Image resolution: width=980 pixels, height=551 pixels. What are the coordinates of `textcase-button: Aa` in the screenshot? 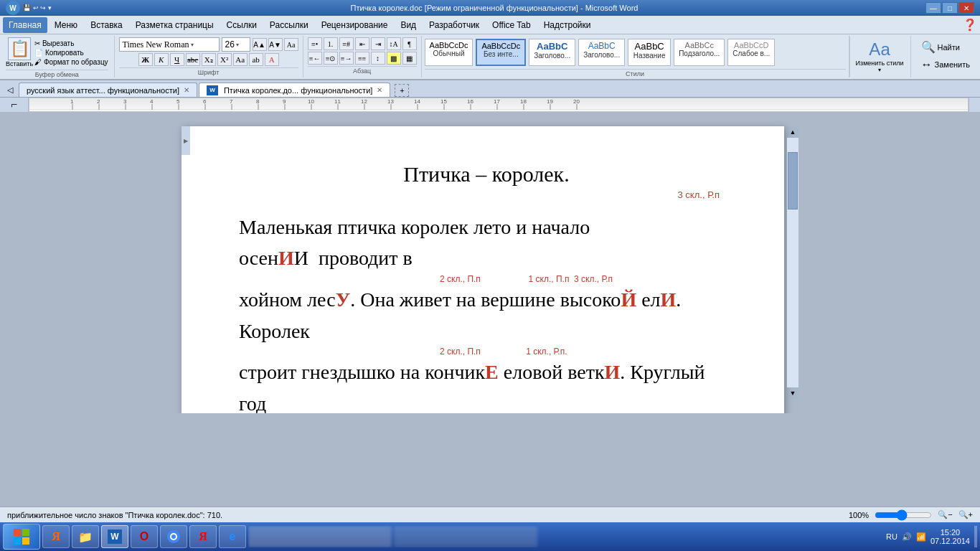 It's located at (240, 60).